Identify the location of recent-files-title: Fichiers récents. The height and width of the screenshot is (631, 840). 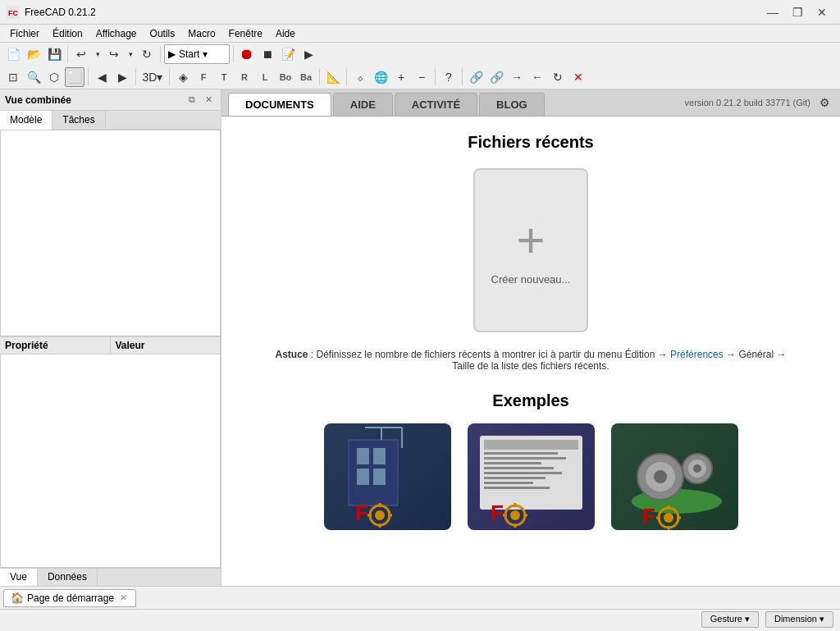
(531, 143).